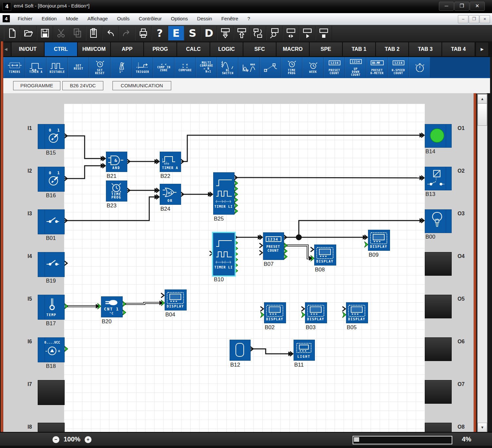  Describe the element at coordinates (335, 67) in the screenshot. I see `palette-preset-count: 1234PRESET COUNT` at that location.